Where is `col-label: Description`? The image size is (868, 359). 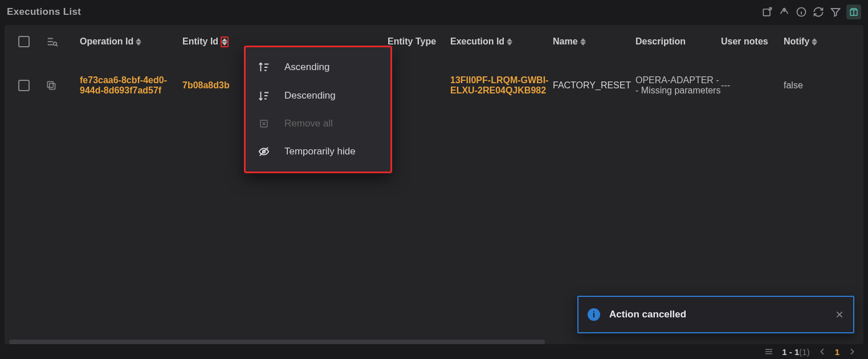 col-label: Description is located at coordinates (661, 42).